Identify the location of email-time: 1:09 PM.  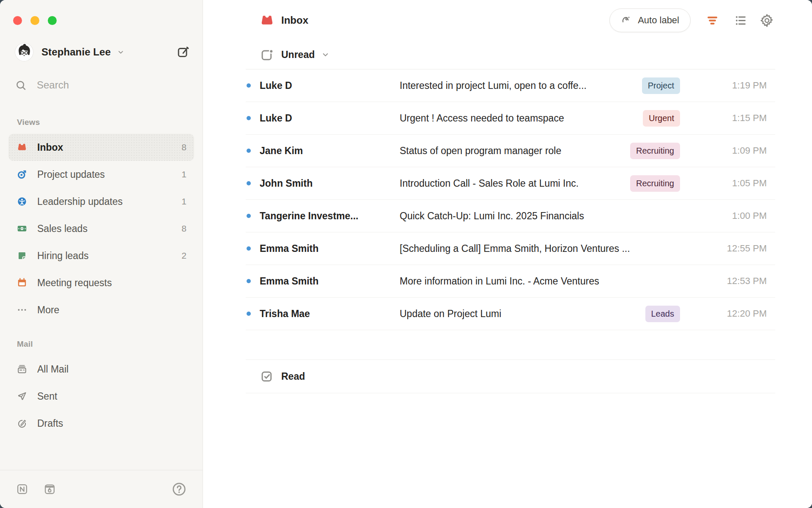
(727, 151).